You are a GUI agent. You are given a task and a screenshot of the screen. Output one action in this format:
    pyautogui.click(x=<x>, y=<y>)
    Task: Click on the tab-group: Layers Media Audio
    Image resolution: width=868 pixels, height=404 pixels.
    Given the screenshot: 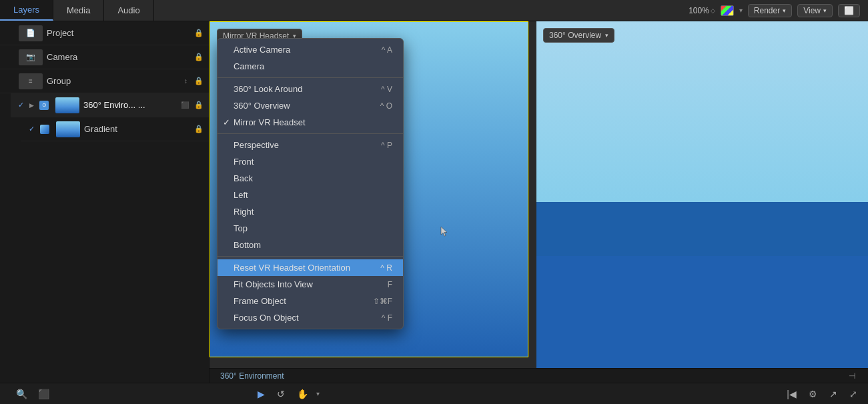 What is the action you would take?
    pyautogui.click(x=77, y=11)
    